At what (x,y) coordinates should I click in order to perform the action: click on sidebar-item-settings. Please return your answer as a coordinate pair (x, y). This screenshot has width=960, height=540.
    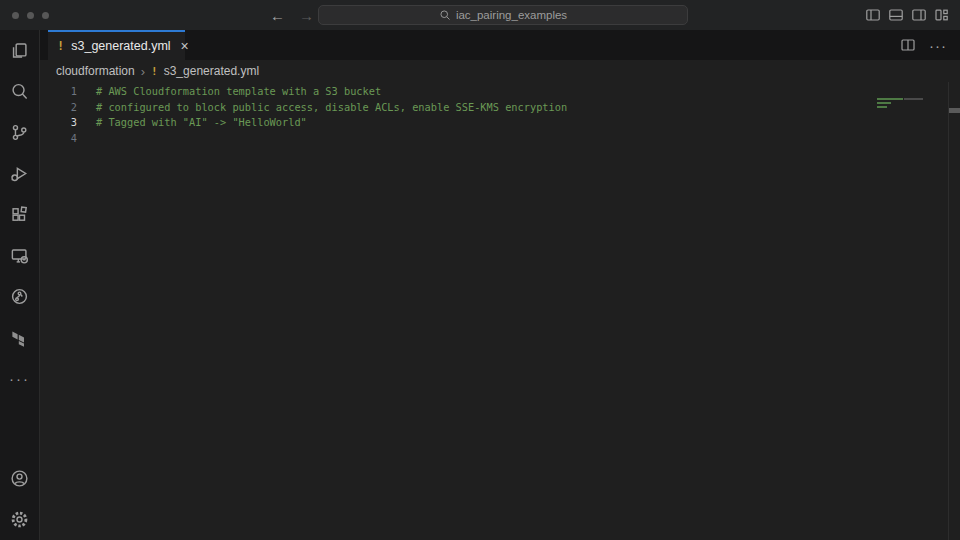
    Looking at the image, I should click on (20, 520).